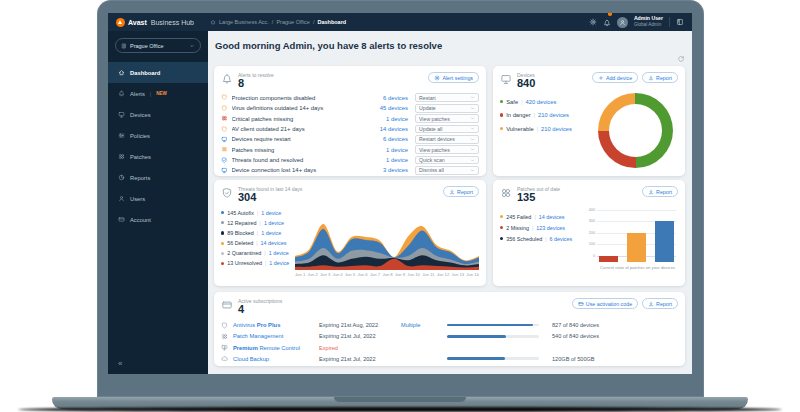 The width and height of the screenshot is (800, 412). Describe the element at coordinates (140, 115) in the screenshot. I see `sidebar-item-label: Devices` at that location.